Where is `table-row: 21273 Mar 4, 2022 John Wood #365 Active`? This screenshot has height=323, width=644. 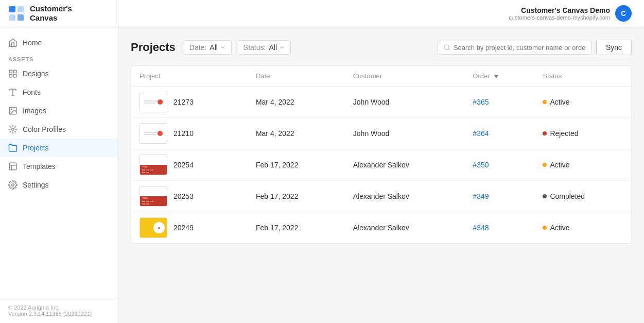
table-row: 21273 Mar 4, 2022 John Wood #365 Active is located at coordinates (381, 102).